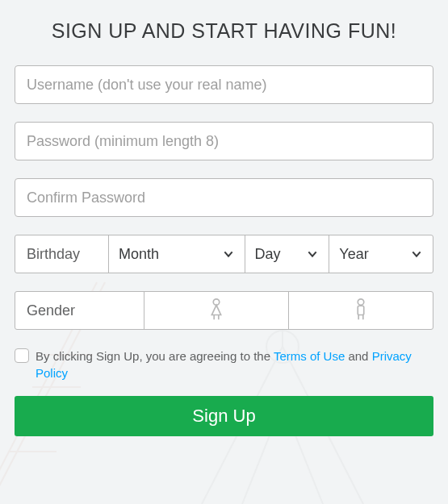 Image resolution: width=448 pixels, height=504 pixels. I want to click on gender-male-button, so click(361, 310).